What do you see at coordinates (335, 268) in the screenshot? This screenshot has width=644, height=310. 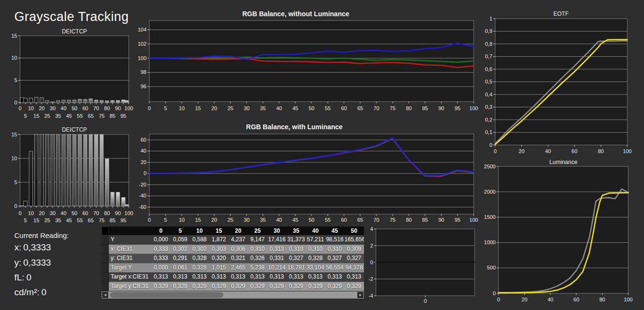 I see `table-cell: 56,554` at bounding box center [335, 268].